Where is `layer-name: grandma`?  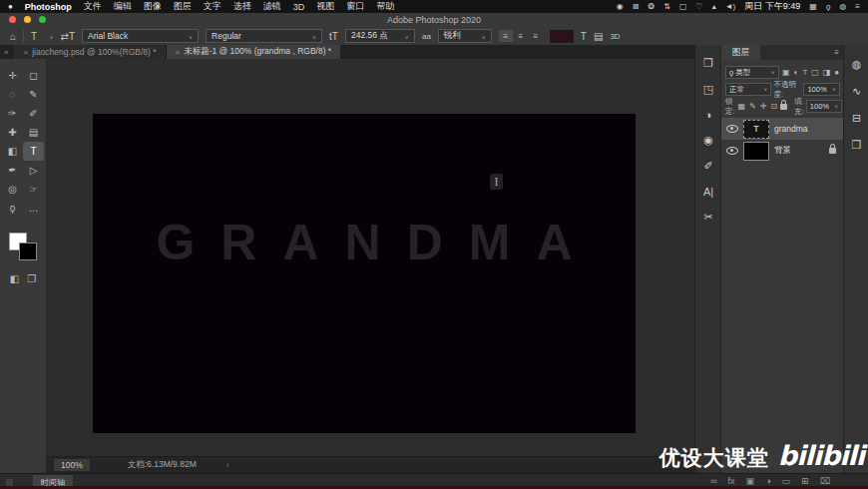 layer-name: grandma is located at coordinates (791, 129).